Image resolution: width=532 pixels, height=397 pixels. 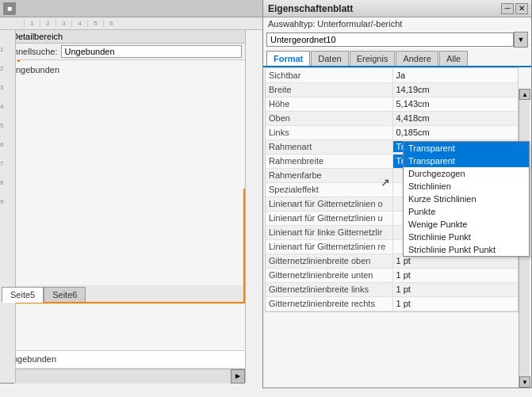 I want to click on table-row: Breite 14,19cm, so click(x=392, y=90).